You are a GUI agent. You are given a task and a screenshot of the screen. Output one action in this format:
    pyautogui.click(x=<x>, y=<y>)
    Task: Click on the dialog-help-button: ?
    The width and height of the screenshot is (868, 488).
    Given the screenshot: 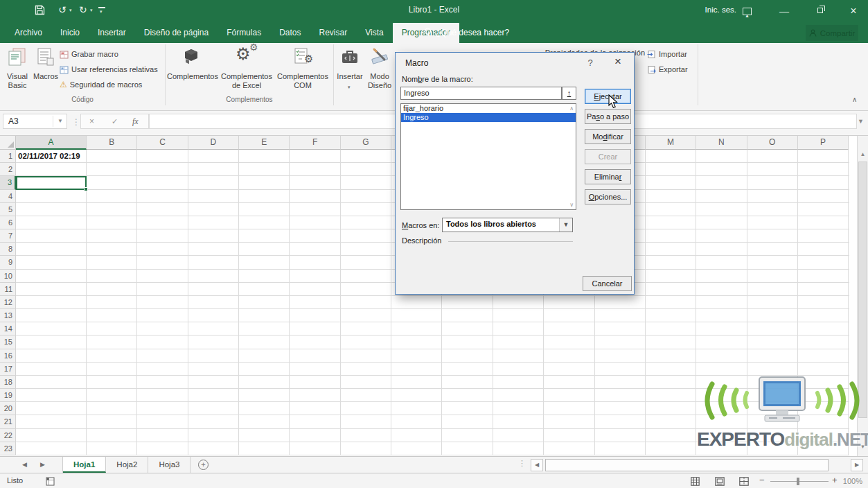 What is the action you would take?
    pyautogui.click(x=590, y=62)
    